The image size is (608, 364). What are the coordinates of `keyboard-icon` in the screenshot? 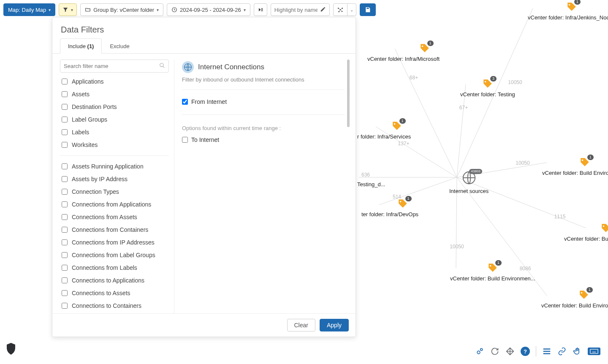 It's located at (594, 351).